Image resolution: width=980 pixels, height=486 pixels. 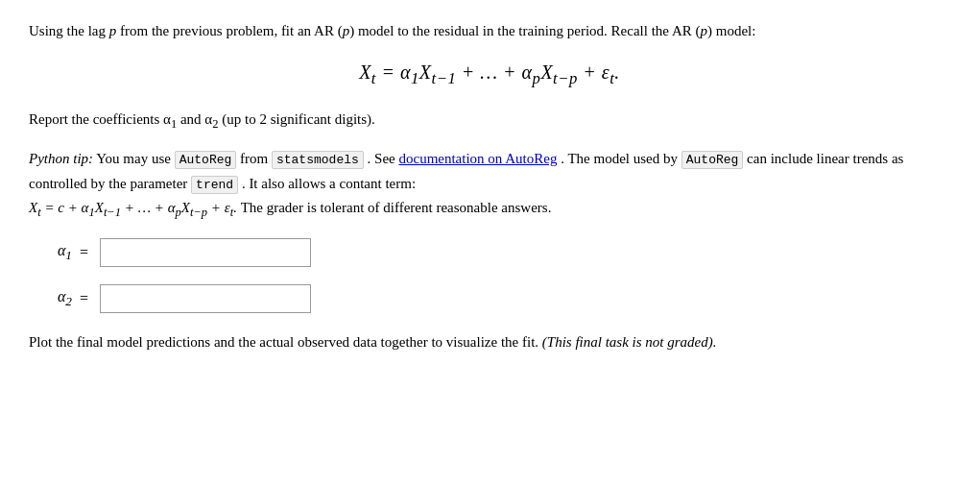 What do you see at coordinates (50, 253) in the screenshot?
I see `alpha1-label: α1` at bounding box center [50, 253].